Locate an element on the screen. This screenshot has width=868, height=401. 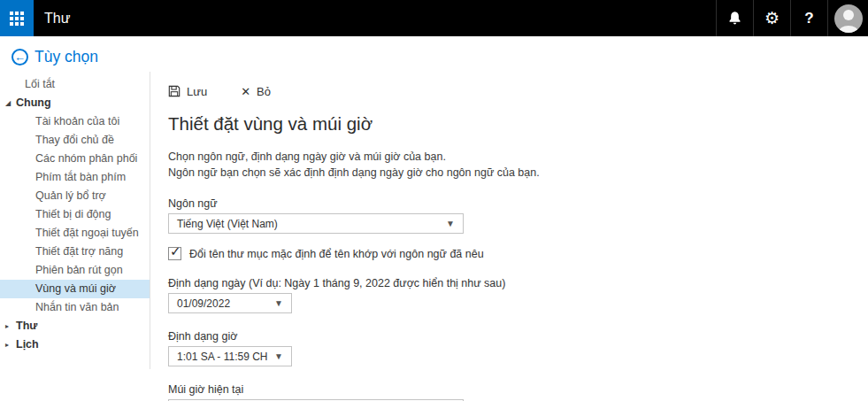
description-line-2: Ngôn ngữ bạn chọn sẽ xác định định dạng … is located at coordinates (518, 173).